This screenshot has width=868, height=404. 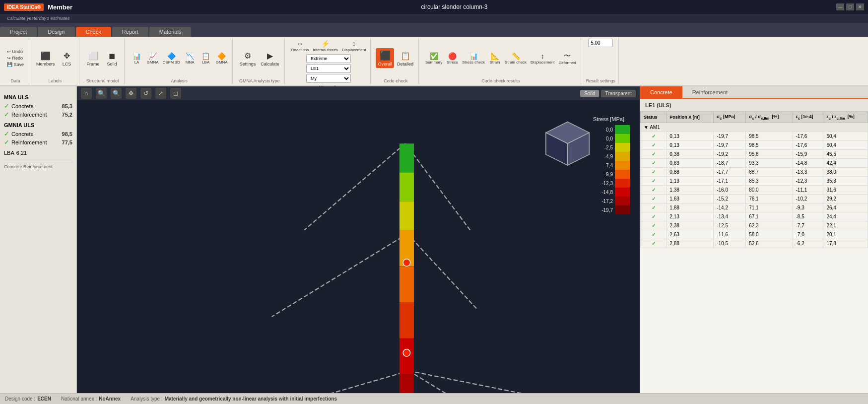 What do you see at coordinates (473, 56) in the screenshot?
I see `stress-check-icon: 📊` at bounding box center [473, 56].